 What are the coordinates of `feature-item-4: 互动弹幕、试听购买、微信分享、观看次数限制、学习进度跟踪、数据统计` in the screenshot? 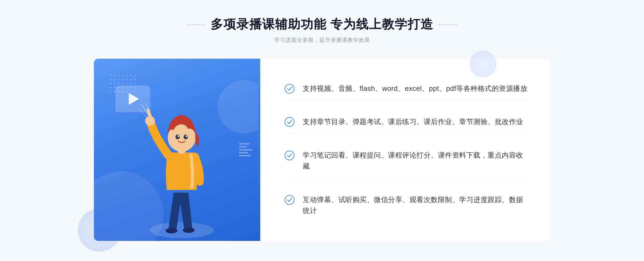 It's located at (407, 205).